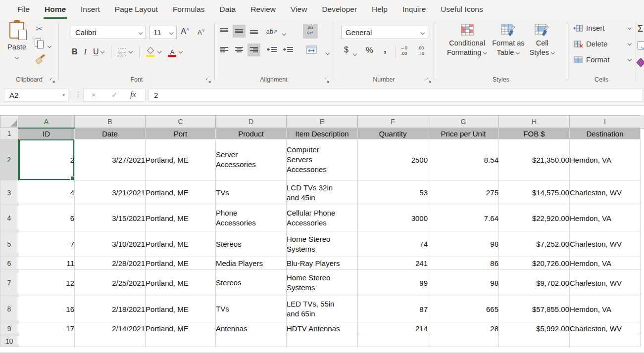 The image size is (644, 353). What do you see at coordinates (385, 33) in the screenshot?
I see `number-format-combo: General` at bounding box center [385, 33].